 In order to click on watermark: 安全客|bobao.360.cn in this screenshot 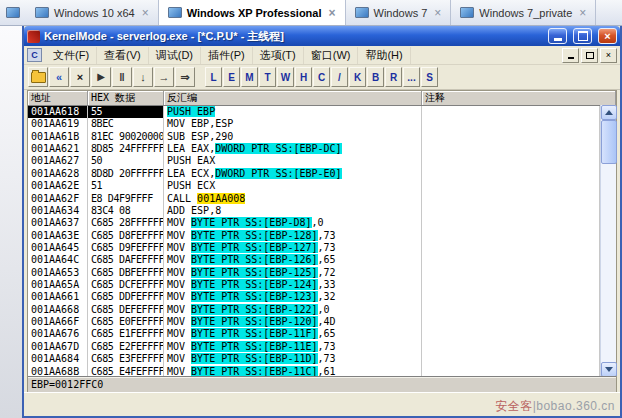, I will do `click(555, 406)`.